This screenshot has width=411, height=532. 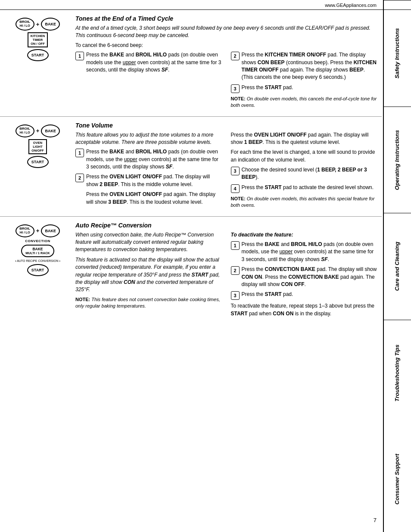 What do you see at coordinates (38, 261) in the screenshot?
I see `auto-recipe-label: • AUTO RECIPE CONVERSION •` at bounding box center [38, 261].